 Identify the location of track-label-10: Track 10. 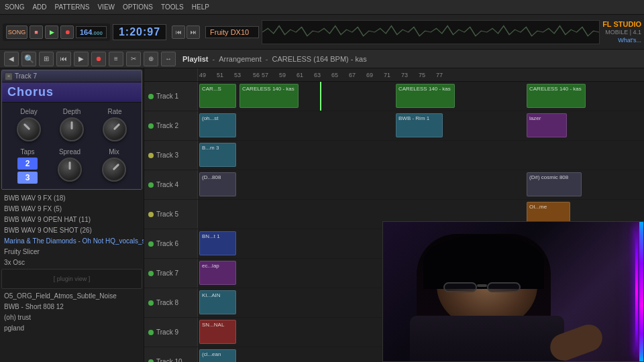
(171, 355).